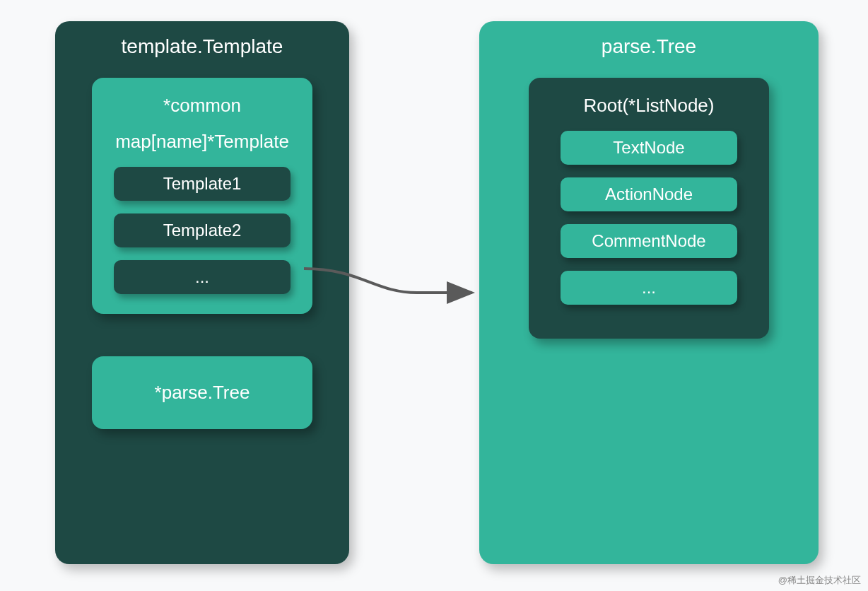 Image resolution: width=868 pixels, height=591 pixels. I want to click on template-item: Template2, so click(202, 230).